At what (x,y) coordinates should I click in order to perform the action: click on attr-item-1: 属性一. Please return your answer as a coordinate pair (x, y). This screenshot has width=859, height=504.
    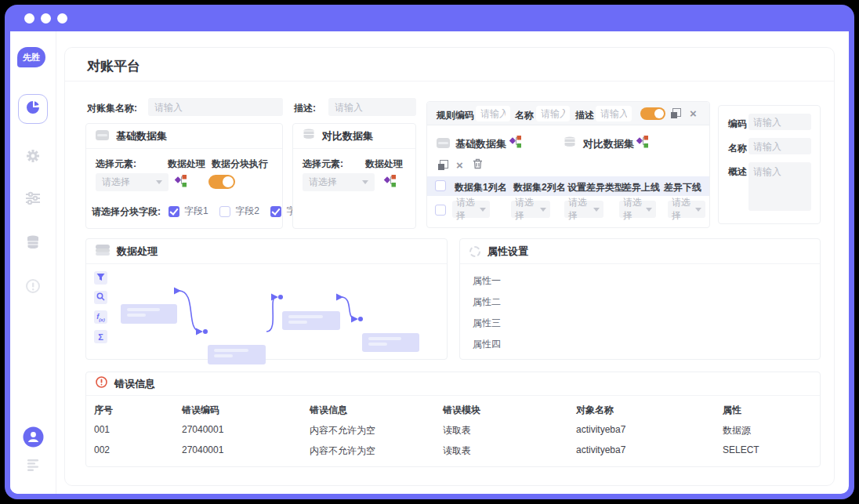
    Looking at the image, I should click on (487, 281).